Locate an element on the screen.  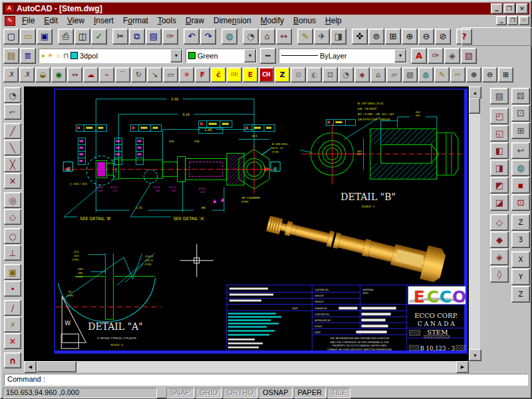
menu-help: Help is located at coordinates (334, 21).